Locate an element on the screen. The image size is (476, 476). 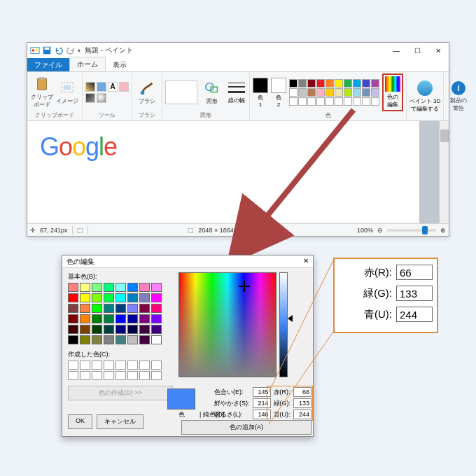
qat-dropdown-icon: ▾ is located at coordinates (79, 50).